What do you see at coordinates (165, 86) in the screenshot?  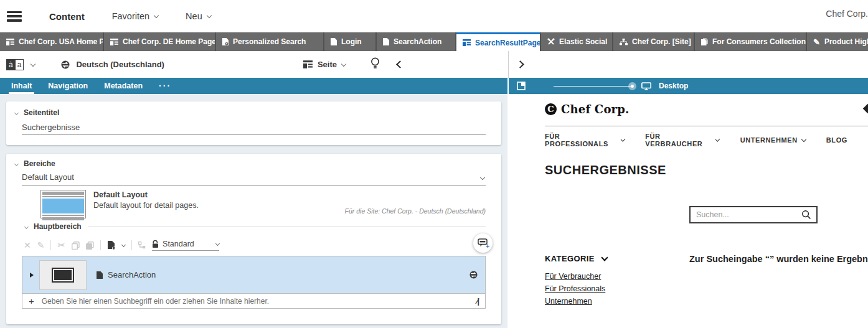 I see `tab-overflow: ···` at bounding box center [165, 86].